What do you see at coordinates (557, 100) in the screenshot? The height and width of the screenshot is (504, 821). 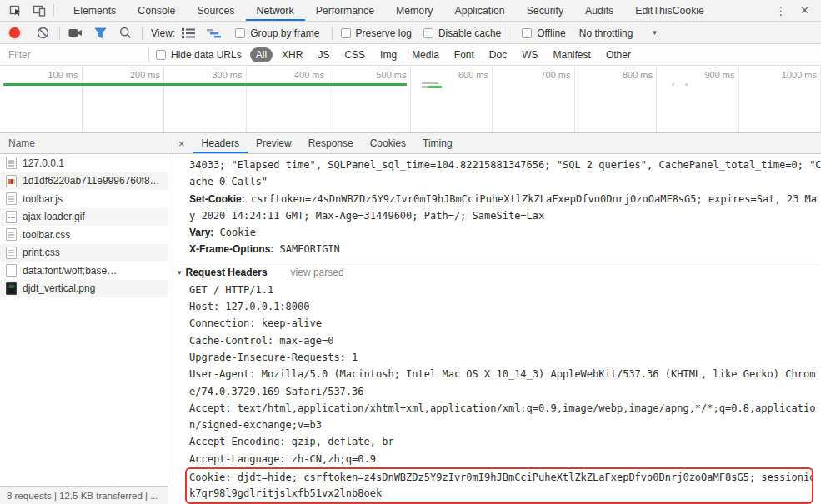 I see `tick-label: 700 ms` at bounding box center [557, 100].